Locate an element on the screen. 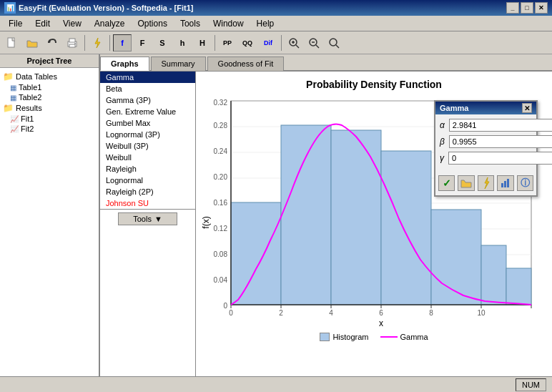 This screenshot has height=392, width=552. dist-weibull: Weibull is located at coordinates (147, 157).